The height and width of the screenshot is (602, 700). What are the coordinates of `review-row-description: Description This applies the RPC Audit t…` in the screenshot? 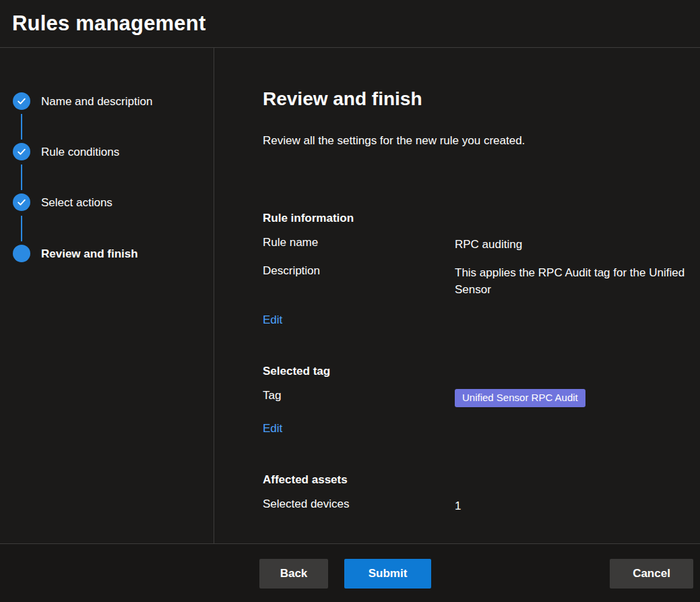 It's located at (474, 282).